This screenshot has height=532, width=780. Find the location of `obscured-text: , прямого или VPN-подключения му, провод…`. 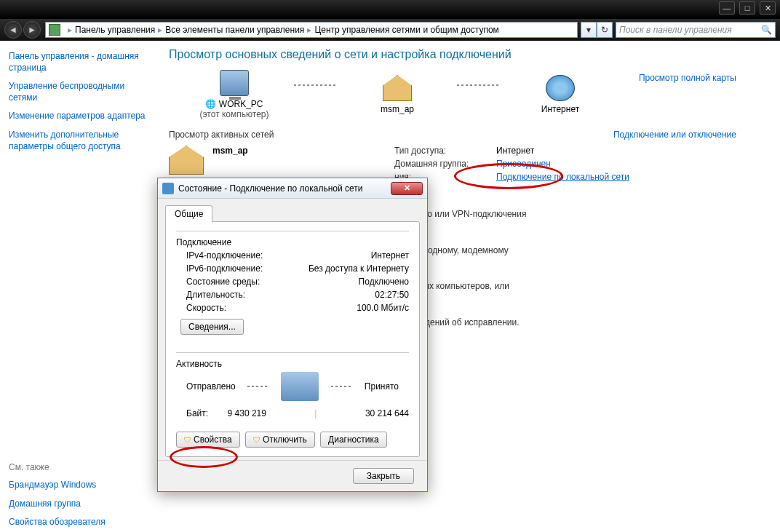

obscured-text: , прямого или VPN-подключения му, провод… is located at coordinates (580, 269).